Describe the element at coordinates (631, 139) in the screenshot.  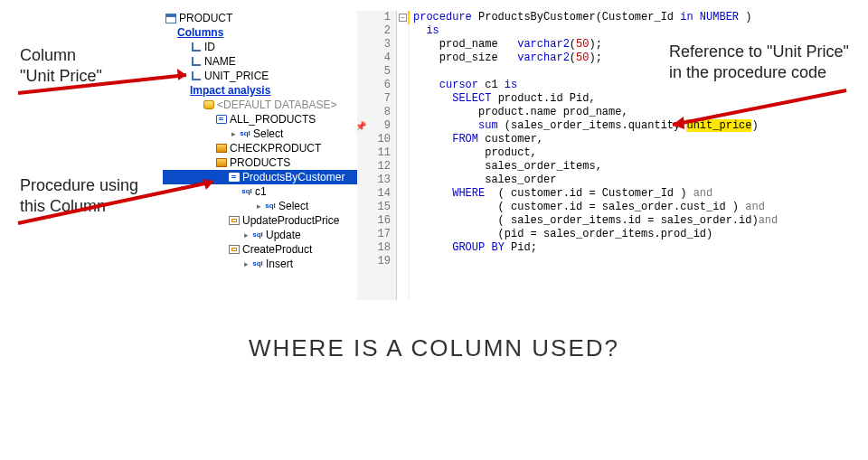
I see `code-line: FROM customer,` at that location.